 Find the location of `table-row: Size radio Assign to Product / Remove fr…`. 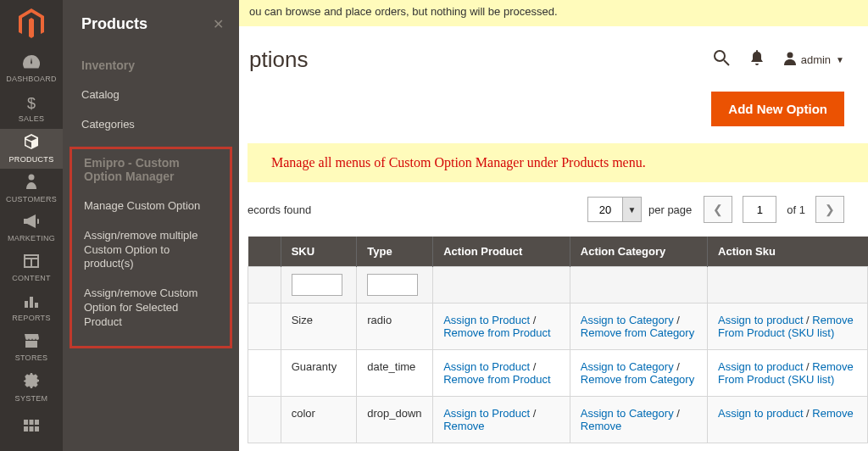

table-row: Size radio Assign to Product / Remove fr… is located at coordinates (558, 327).